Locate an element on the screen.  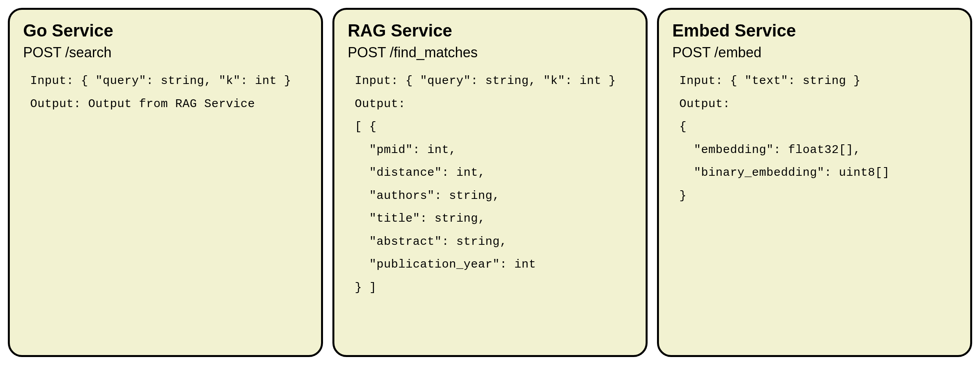
rag-service-endpoint: POST /find_matches is located at coordinates (490, 53).